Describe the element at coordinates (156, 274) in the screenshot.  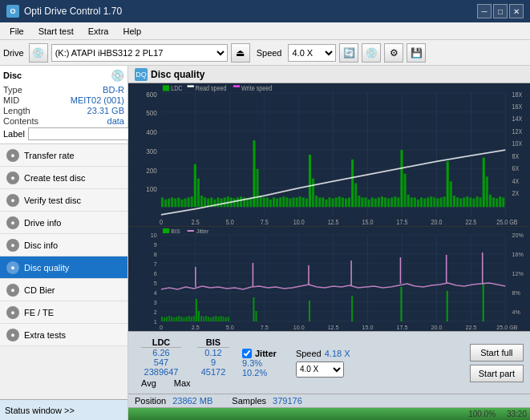
I see `svg-text: 6` at that location.